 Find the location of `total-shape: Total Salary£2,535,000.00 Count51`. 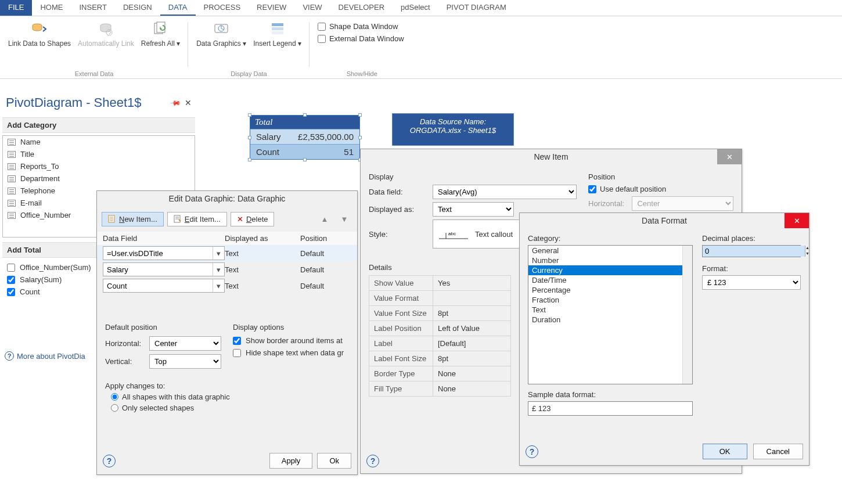

total-shape: Total Salary£2,535,000.00 Count51 is located at coordinates (305, 137).